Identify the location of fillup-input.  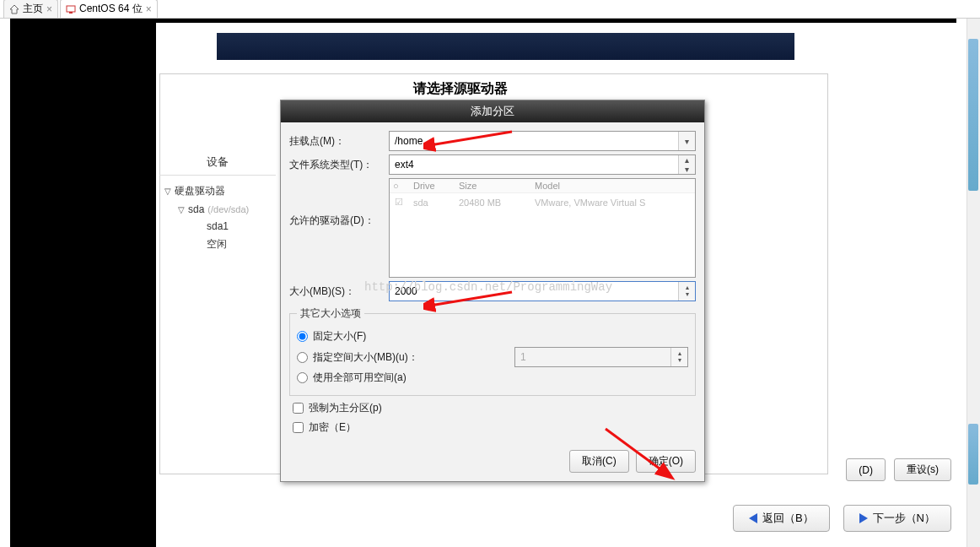
(593, 357).